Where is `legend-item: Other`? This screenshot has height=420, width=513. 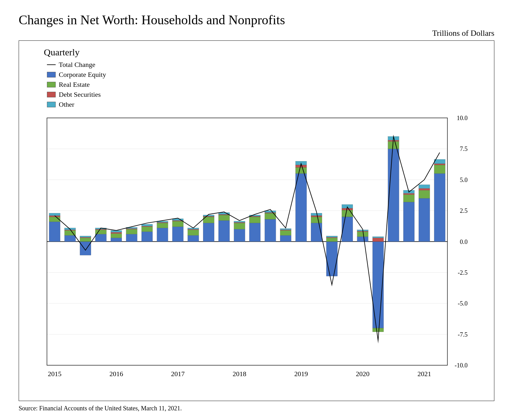 legend-item: Other is located at coordinates (258, 105).